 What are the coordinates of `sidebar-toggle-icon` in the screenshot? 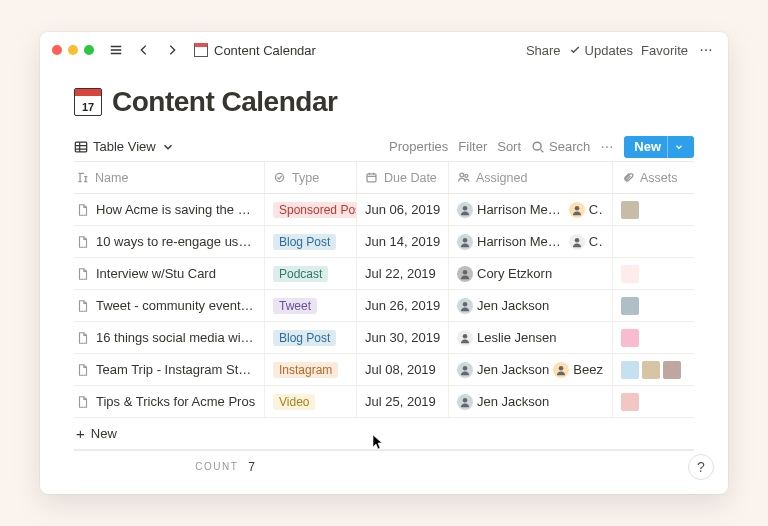 It's located at (116, 50).